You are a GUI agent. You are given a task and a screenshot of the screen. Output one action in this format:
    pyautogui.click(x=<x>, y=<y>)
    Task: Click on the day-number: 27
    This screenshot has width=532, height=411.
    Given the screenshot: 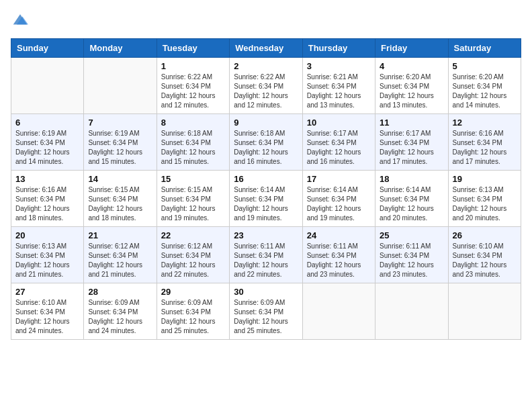 What is the action you would take?
    pyautogui.click(x=47, y=291)
    